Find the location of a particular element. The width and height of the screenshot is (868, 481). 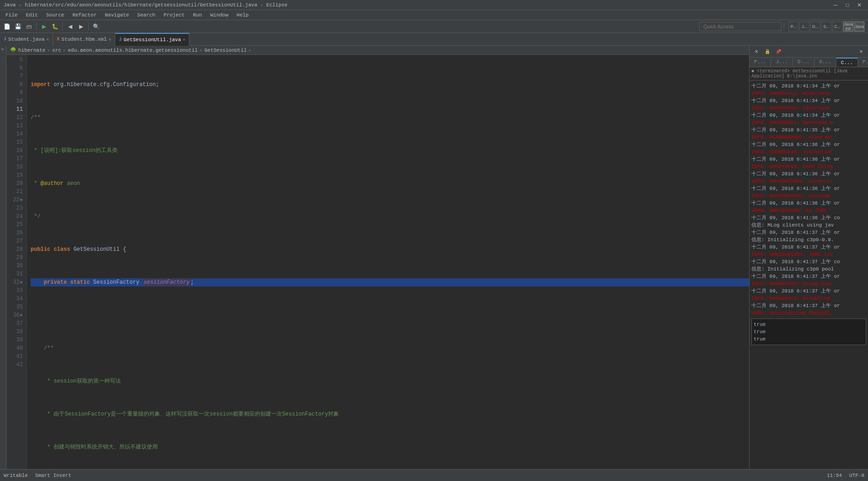

console-line-10: 十二月 09, 2018 6:41:36 上午 or is located at coordinates (809, 159).